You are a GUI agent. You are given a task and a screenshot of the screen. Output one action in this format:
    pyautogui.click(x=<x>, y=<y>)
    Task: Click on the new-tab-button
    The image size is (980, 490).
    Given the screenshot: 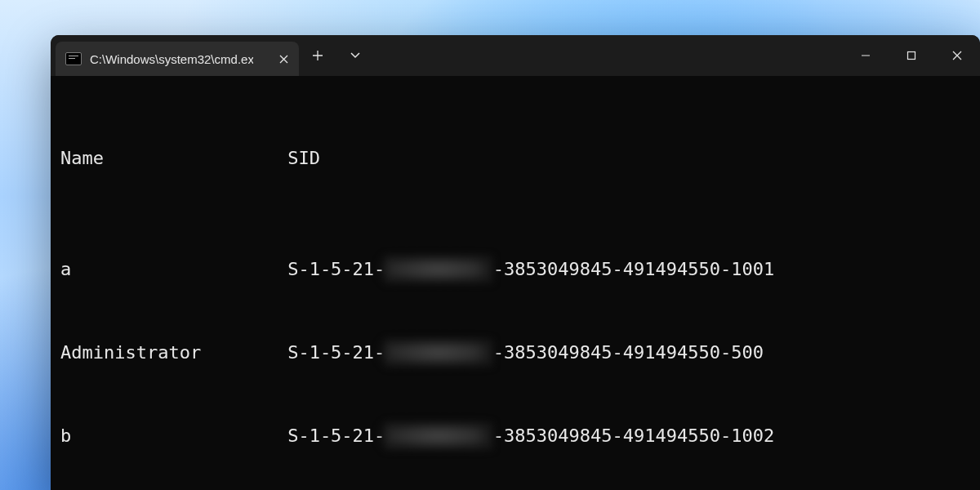 What is the action you would take?
    pyautogui.click(x=318, y=56)
    